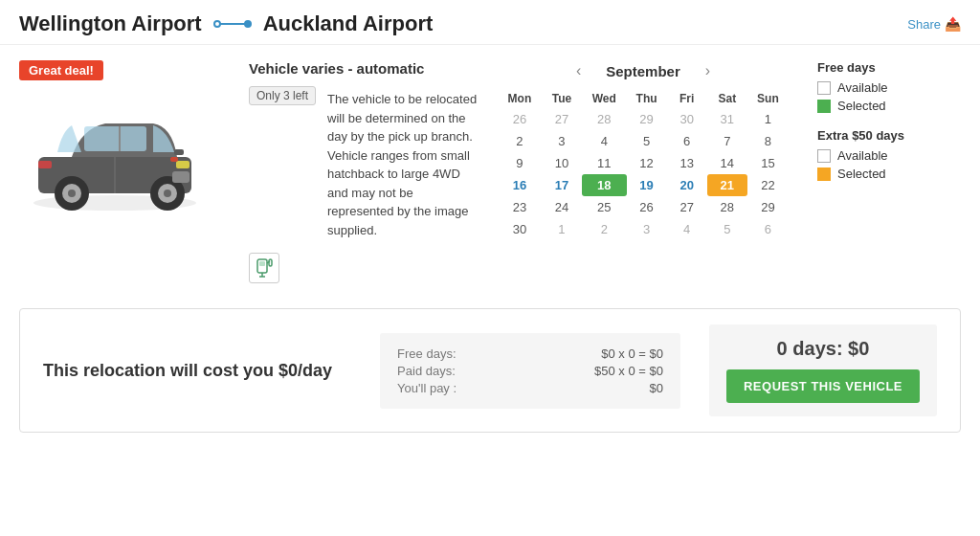 Image resolution: width=980 pixels, height=536 pixels. What do you see at coordinates (643, 71) in the screenshot?
I see `calendar-month: September` at bounding box center [643, 71].